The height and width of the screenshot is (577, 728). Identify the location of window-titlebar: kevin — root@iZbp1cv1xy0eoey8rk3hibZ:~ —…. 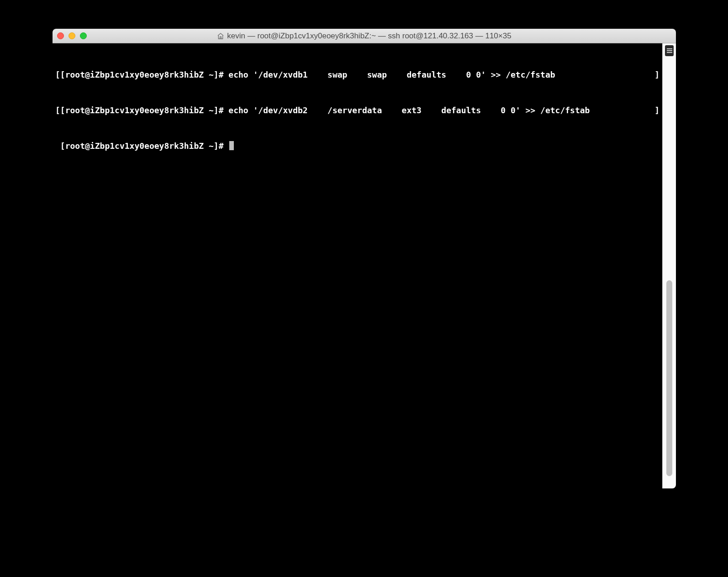
(364, 36).